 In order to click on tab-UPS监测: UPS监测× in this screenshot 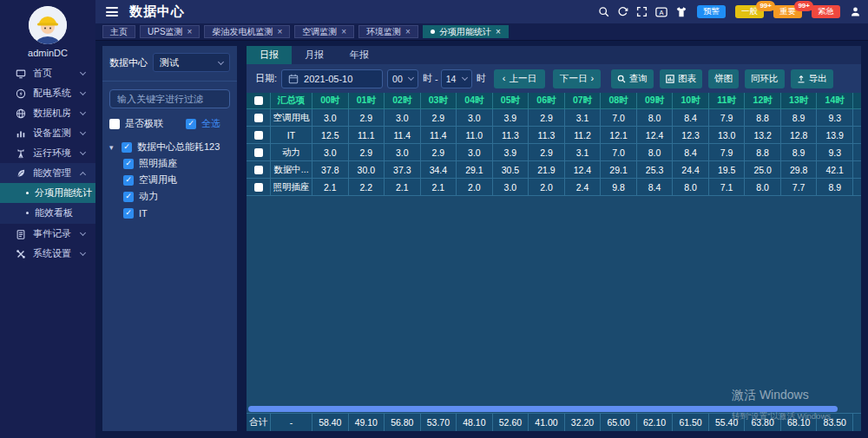, I will do `click(170, 31)`.